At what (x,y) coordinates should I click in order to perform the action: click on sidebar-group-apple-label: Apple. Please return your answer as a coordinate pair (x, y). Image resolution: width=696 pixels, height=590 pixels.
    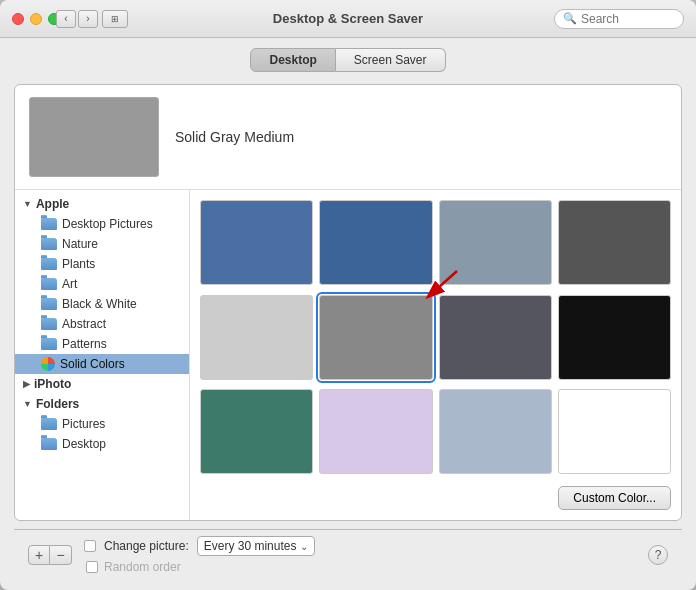
    Looking at the image, I should click on (52, 204).